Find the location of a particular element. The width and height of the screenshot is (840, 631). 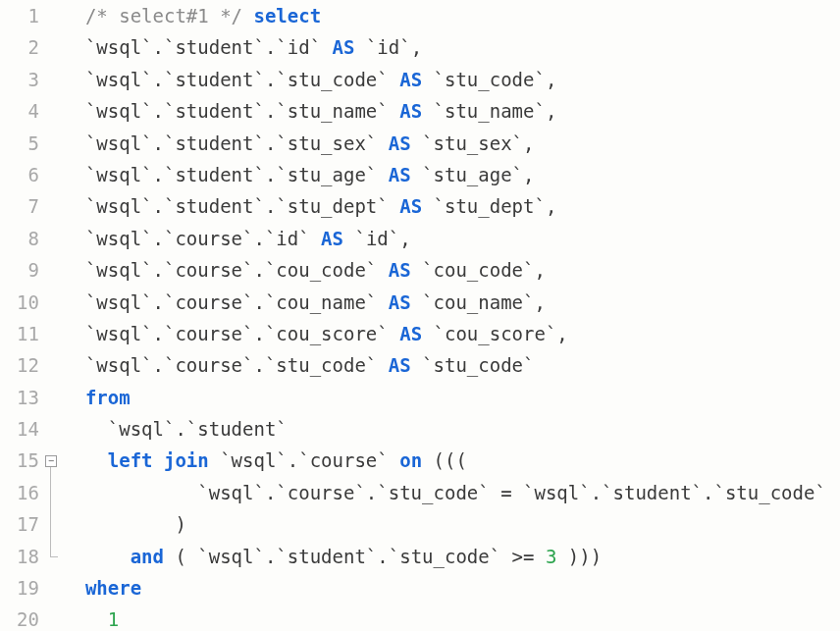

fold-guide-line is located at coordinates (51, 512).